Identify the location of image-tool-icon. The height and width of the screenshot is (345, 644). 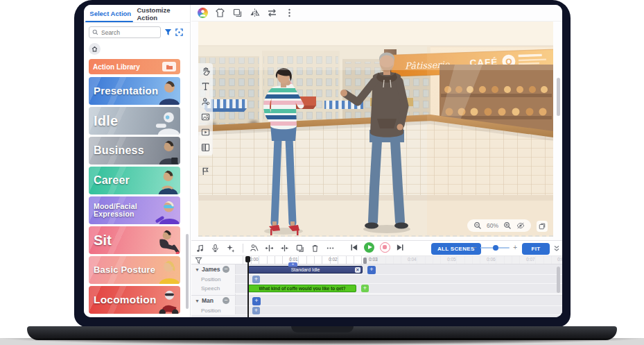
(205, 117).